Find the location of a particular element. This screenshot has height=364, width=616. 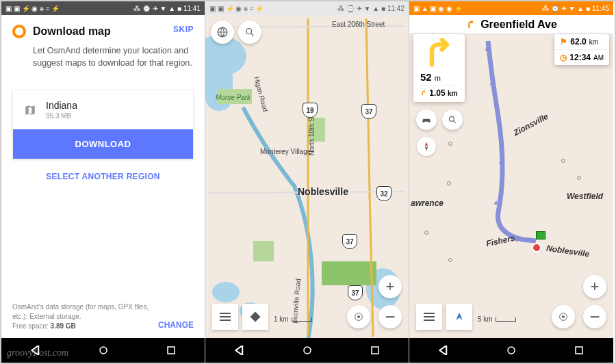

change-storage-link: CHANGE is located at coordinates (176, 326).